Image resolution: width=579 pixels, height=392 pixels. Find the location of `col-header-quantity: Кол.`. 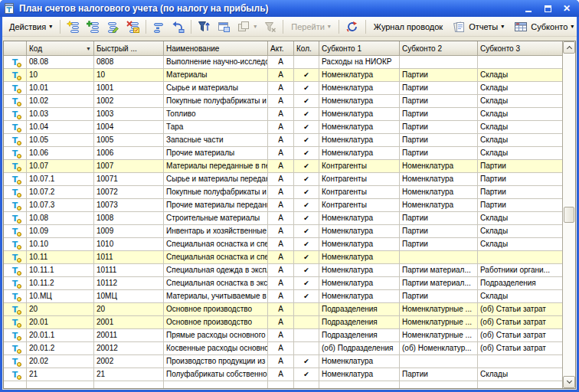

col-header-quantity: Кол. is located at coordinates (306, 49).